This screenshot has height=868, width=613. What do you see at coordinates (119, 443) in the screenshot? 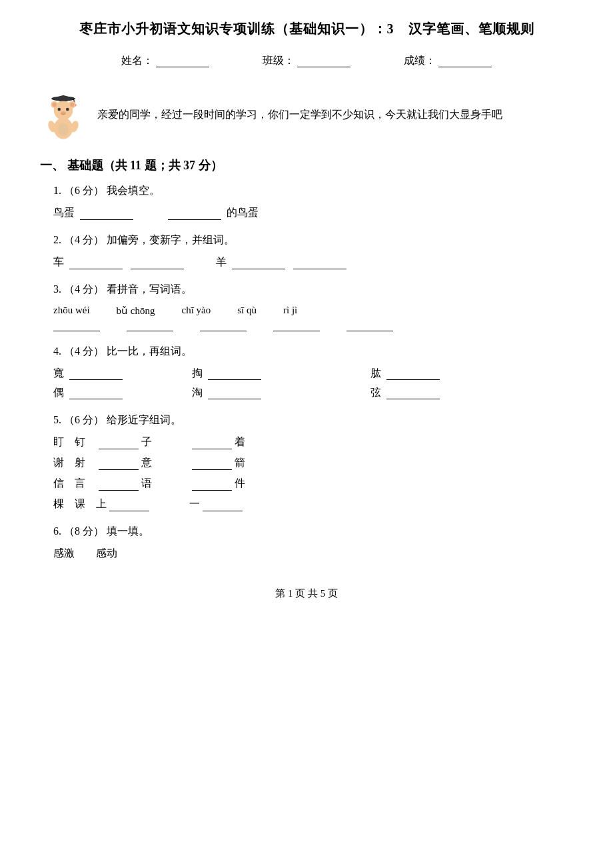
I see `q5-blank1a` at bounding box center [119, 443].